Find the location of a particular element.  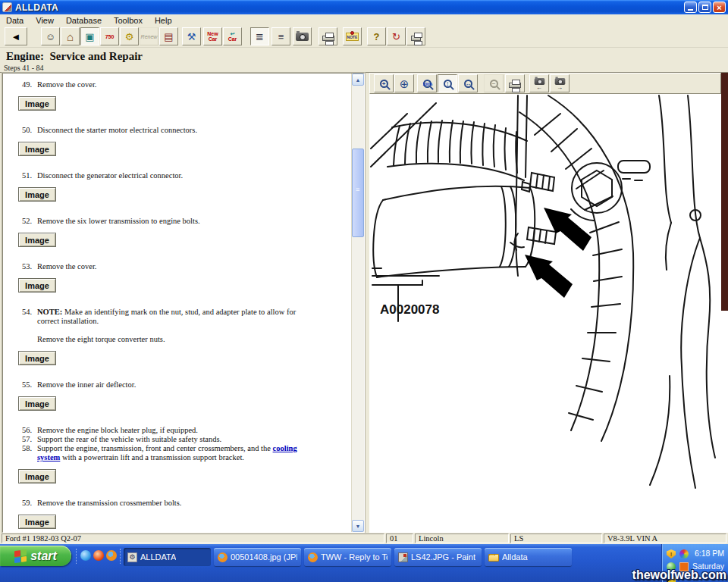

internet-quicklaunch-icon is located at coordinates (86, 555).